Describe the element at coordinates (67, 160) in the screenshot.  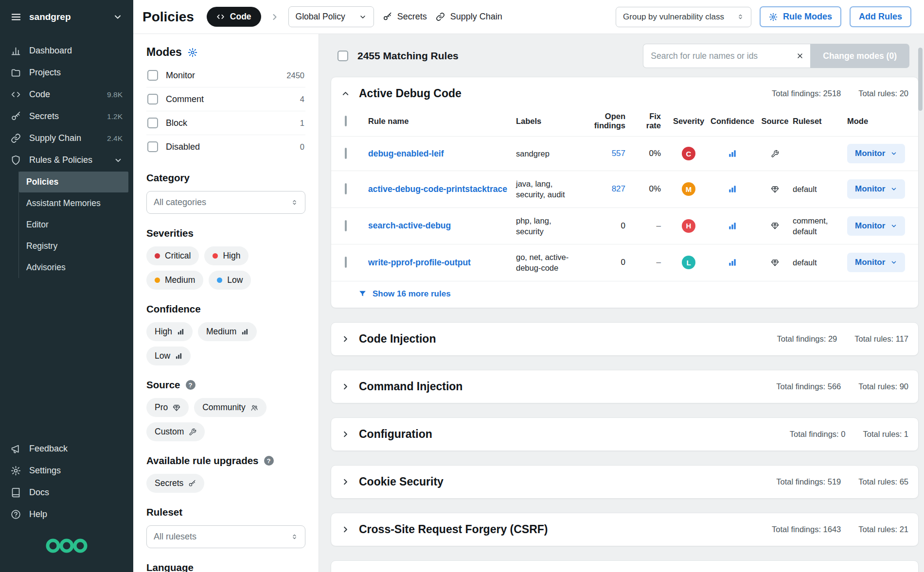
I see `sidebar-item-rules-policies: Rules & Policies` at that location.